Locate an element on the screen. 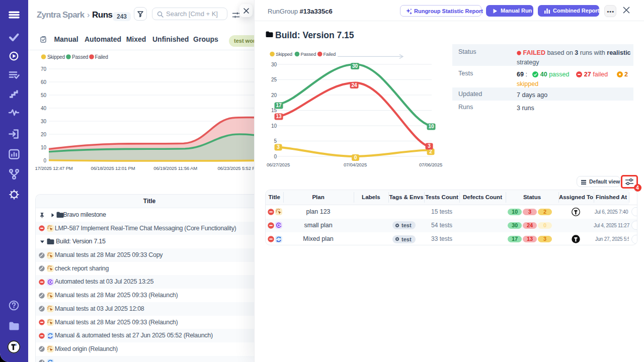  svg-text: 07/04/2025 is located at coordinates (355, 165).